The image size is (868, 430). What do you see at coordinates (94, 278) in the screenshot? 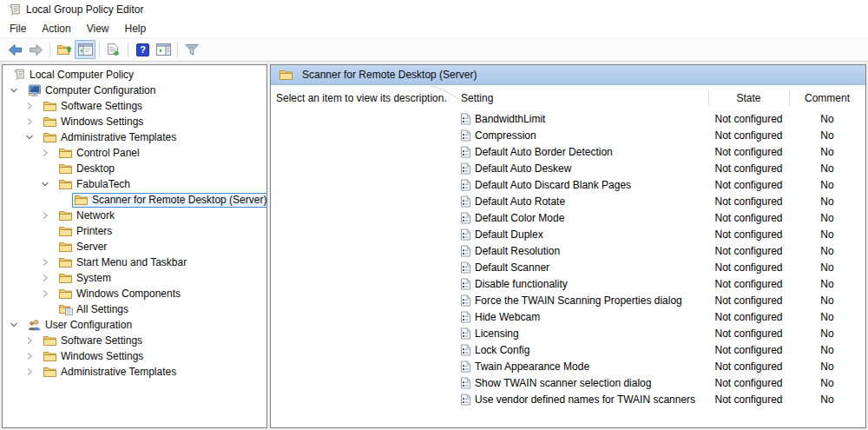
I see `tree-item-label: System` at bounding box center [94, 278].